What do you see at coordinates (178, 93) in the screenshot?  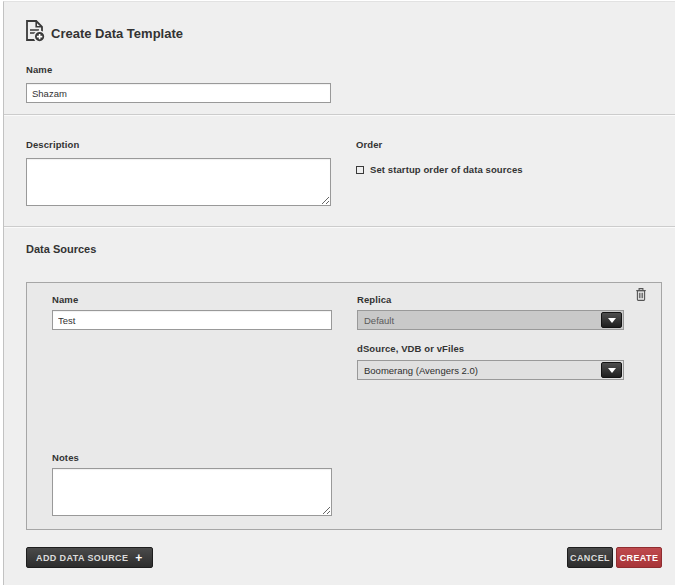 I see `name-input` at bounding box center [178, 93].